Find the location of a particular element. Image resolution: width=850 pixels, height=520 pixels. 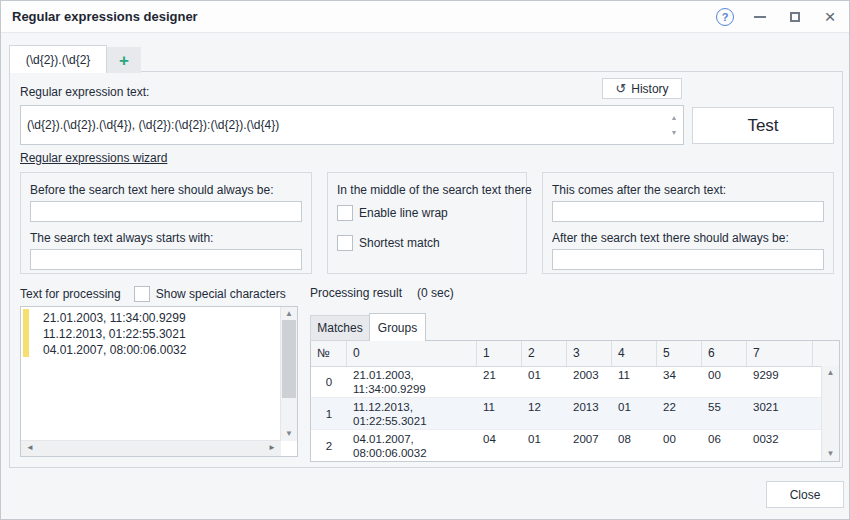

tab-regex-pattern: (\d{2}).(\d{2} is located at coordinates (58, 59).